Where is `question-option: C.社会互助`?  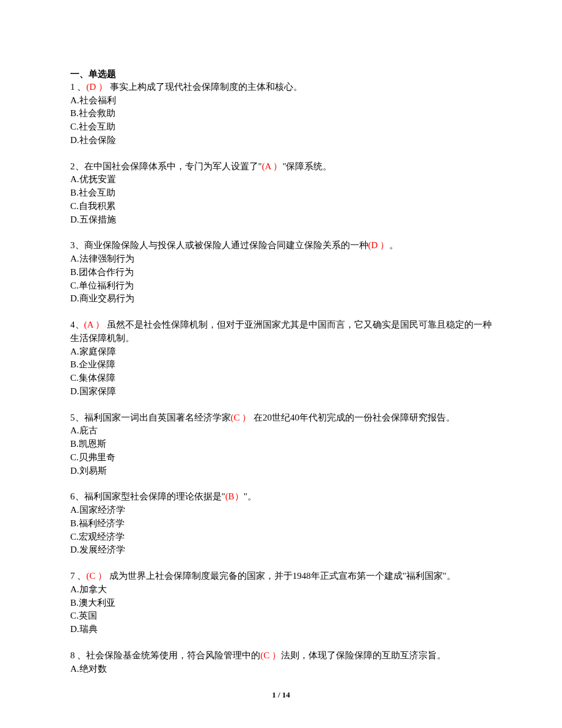 question-option: C.社会互助 is located at coordinates (281, 127).